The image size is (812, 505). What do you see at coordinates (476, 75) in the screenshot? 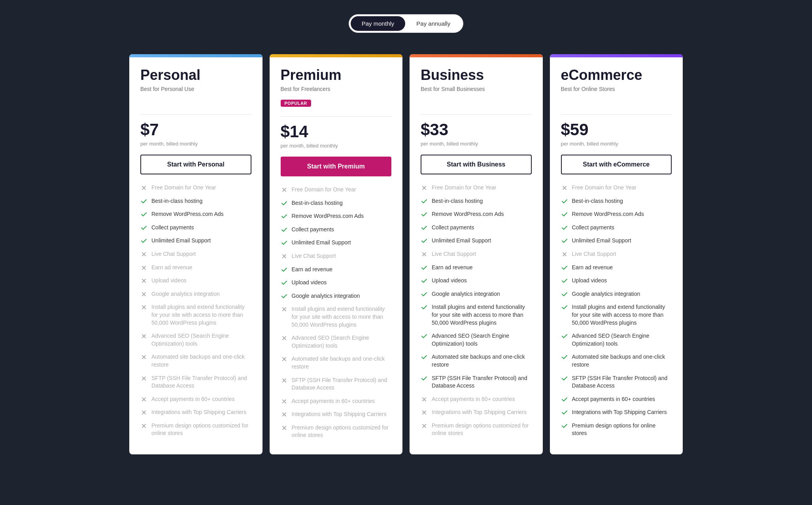
I see `plan-name-business: Business` at bounding box center [476, 75].